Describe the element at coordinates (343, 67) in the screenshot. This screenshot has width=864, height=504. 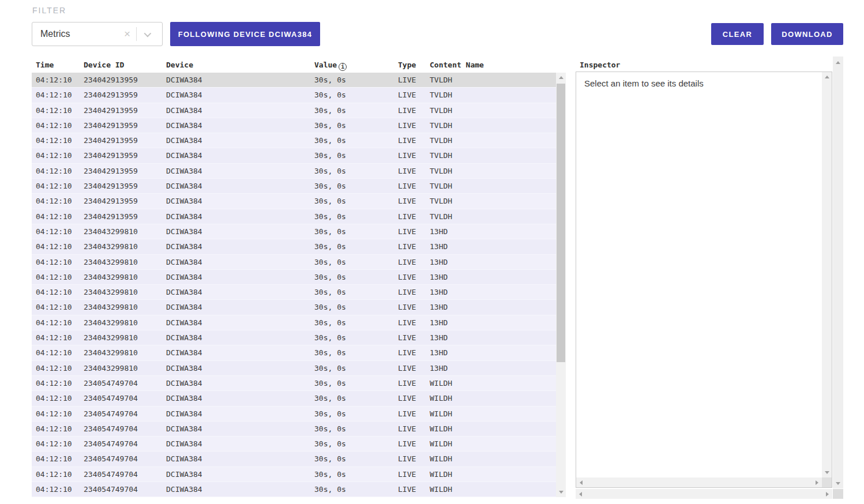
I see `value-info-icon: i` at that location.